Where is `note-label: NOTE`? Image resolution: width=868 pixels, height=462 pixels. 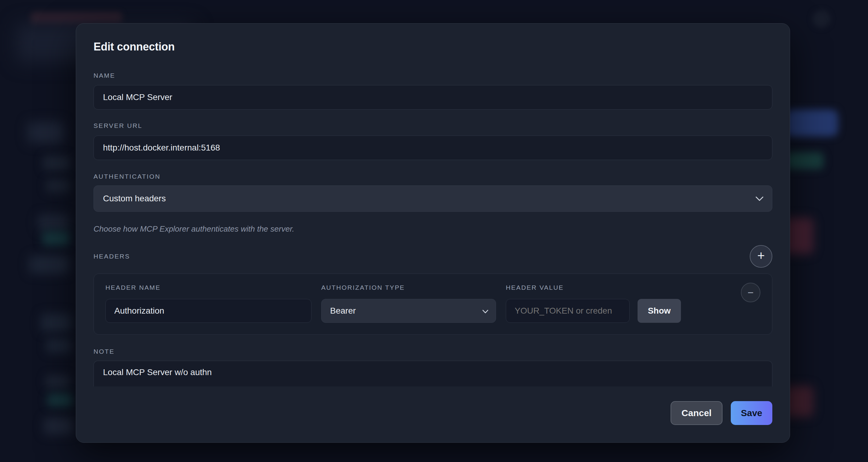
note-label: NOTE is located at coordinates (433, 351).